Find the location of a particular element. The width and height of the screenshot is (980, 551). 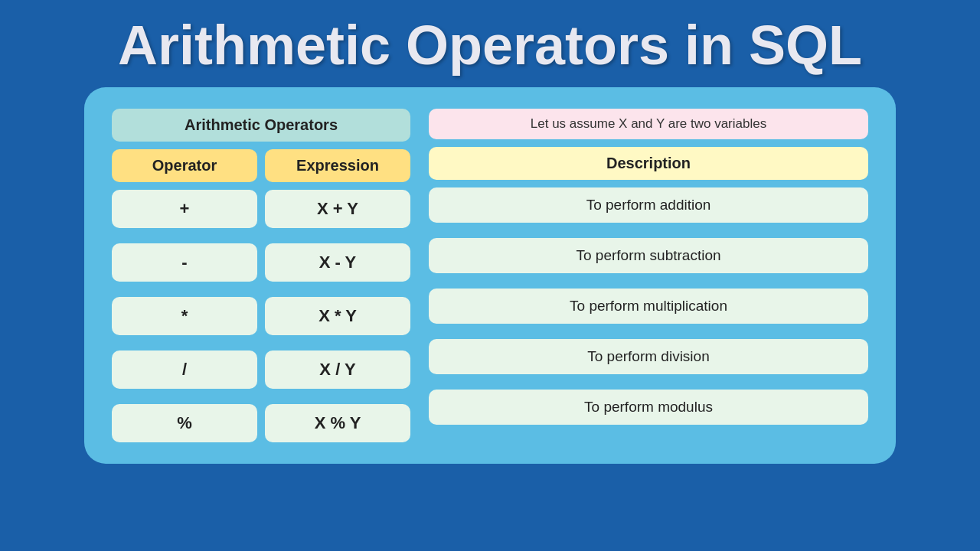

operator-cell: + is located at coordinates (185, 209).